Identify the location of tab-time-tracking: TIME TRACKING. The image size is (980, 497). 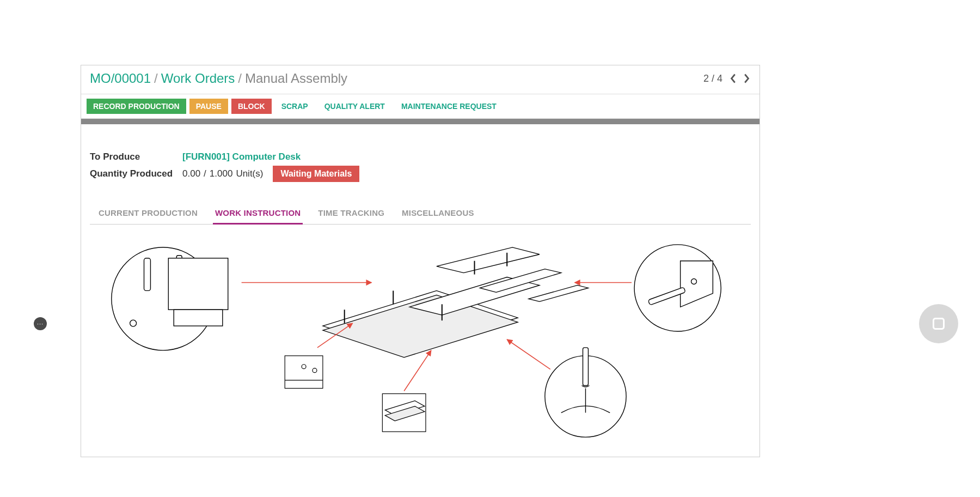
(351, 214).